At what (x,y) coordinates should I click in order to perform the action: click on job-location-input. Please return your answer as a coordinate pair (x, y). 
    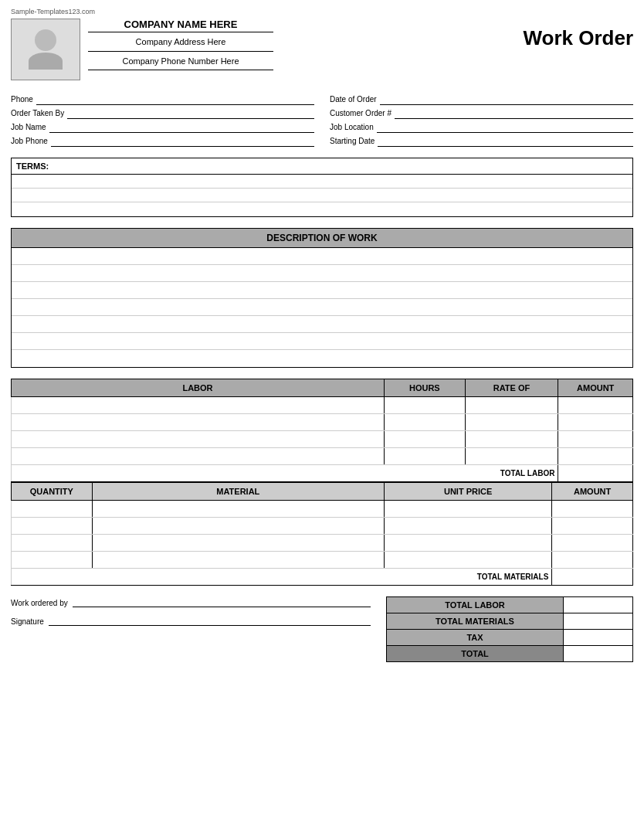
    Looking at the image, I should click on (505, 127).